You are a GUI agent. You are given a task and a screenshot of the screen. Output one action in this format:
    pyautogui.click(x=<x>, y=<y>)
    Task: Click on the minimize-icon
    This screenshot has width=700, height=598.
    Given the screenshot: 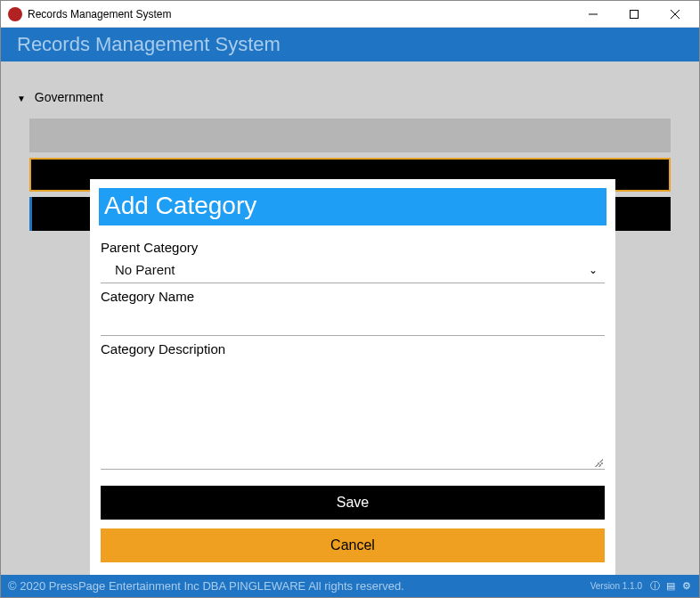 What is the action you would take?
    pyautogui.click(x=593, y=14)
    